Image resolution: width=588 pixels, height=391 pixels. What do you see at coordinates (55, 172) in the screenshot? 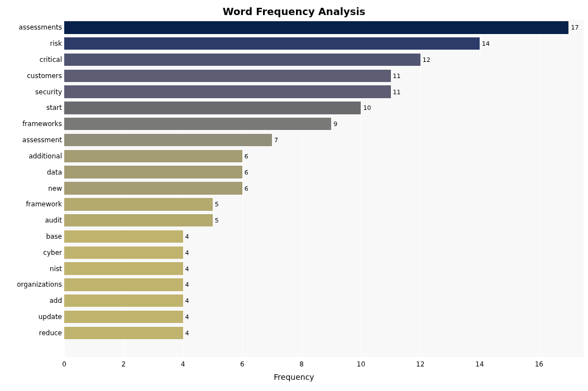
I see `y-tick-label: data` at bounding box center [55, 172].